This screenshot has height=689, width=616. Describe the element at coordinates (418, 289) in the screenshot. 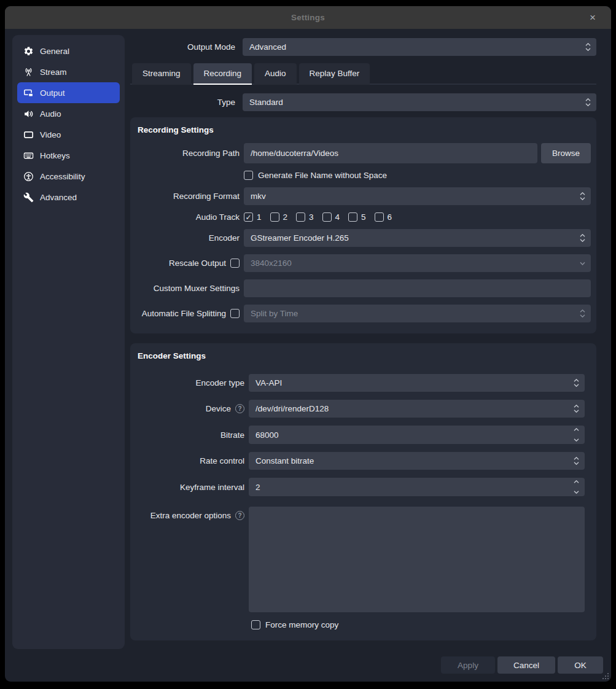

I see `custom-muxer-input` at that location.